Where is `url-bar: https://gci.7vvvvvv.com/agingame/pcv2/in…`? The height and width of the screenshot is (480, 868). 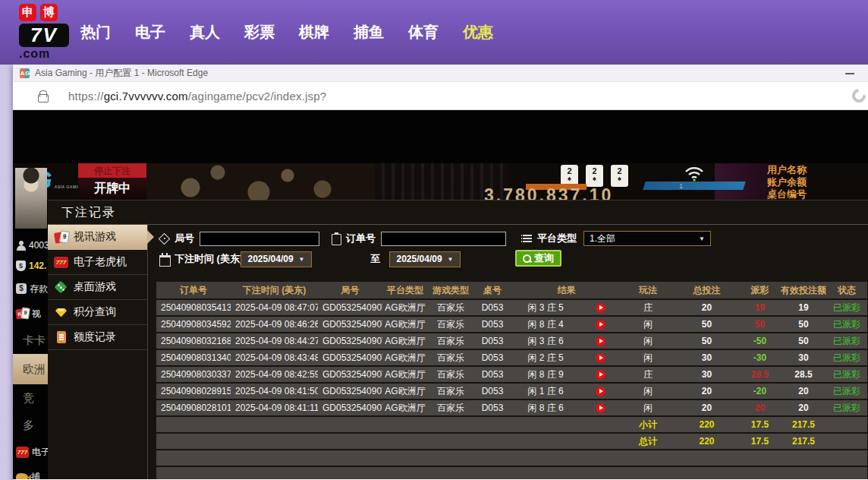
url-bar: https://gci.7vvvvvv.com/agingame/pcv2/in… is located at coordinates (440, 96).